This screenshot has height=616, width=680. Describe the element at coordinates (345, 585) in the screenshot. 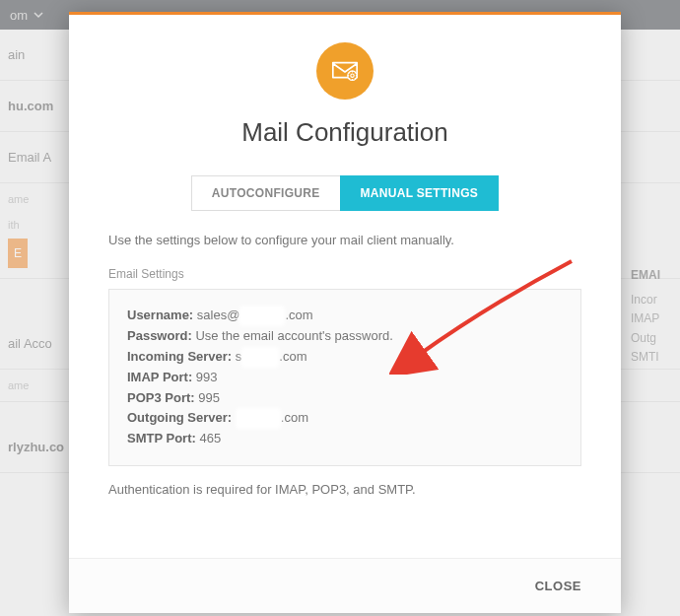

I see `modal-footer: CLOSE` at that location.